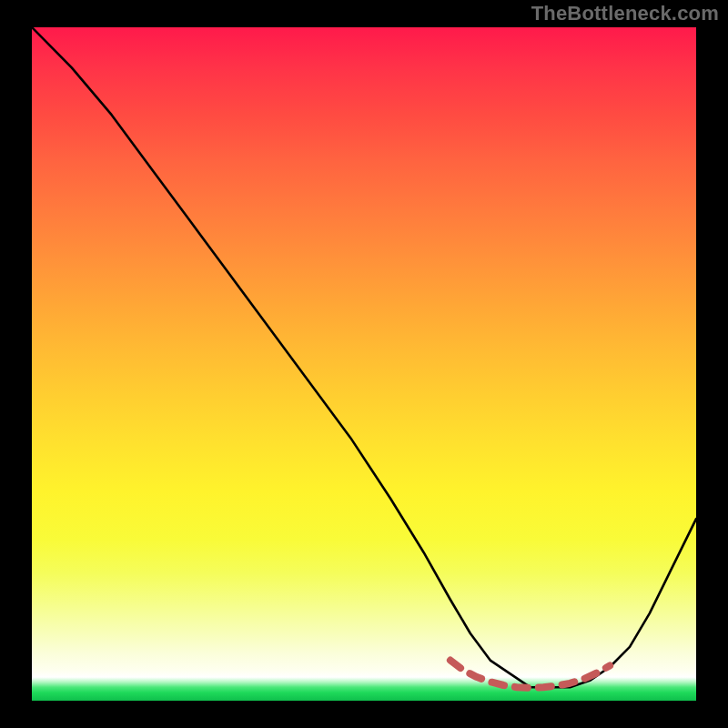  What do you see at coordinates (530, 674) in the screenshot?
I see `optimal-range-marker` at bounding box center [530, 674].